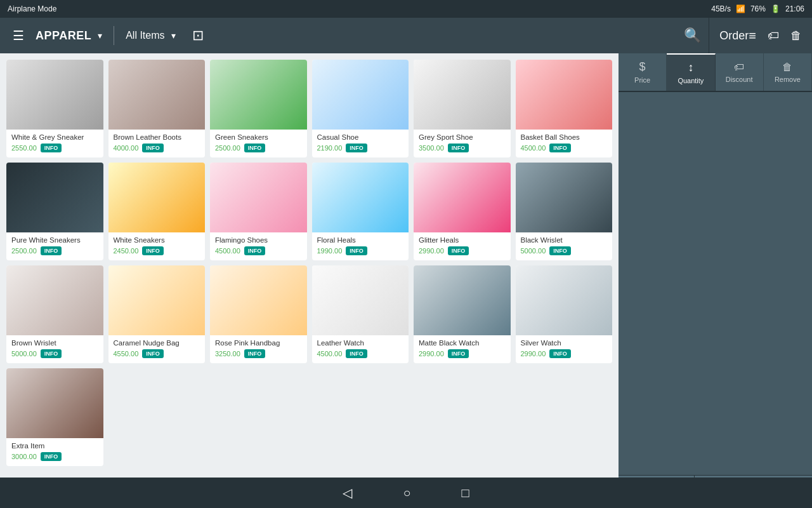 The height and width of the screenshot is (508, 812). What do you see at coordinates (721, 9) in the screenshot?
I see `network-speed: 45B/s` at bounding box center [721, 9].